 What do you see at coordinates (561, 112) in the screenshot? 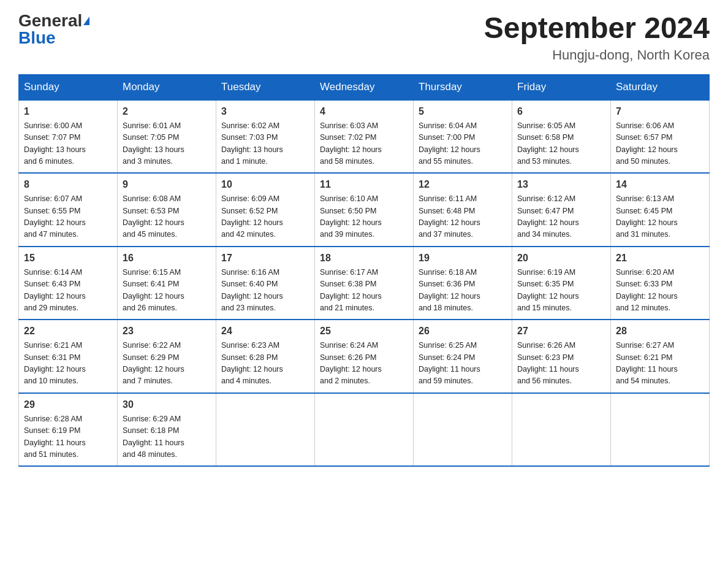
I see `day-number: 6` at bounding box center [561, 112].